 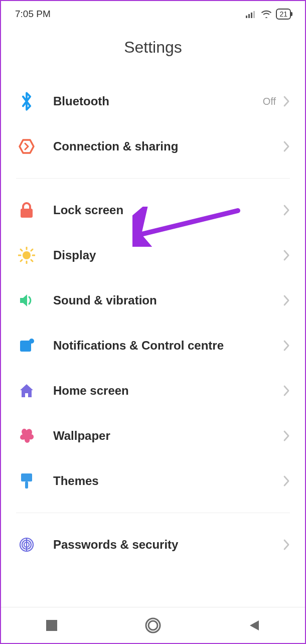 What do you see at coordinates (153, 346) in the screenshot?
I see `settings-row-notifications: Notifications & Control centre` at bounding box center [153, 346].